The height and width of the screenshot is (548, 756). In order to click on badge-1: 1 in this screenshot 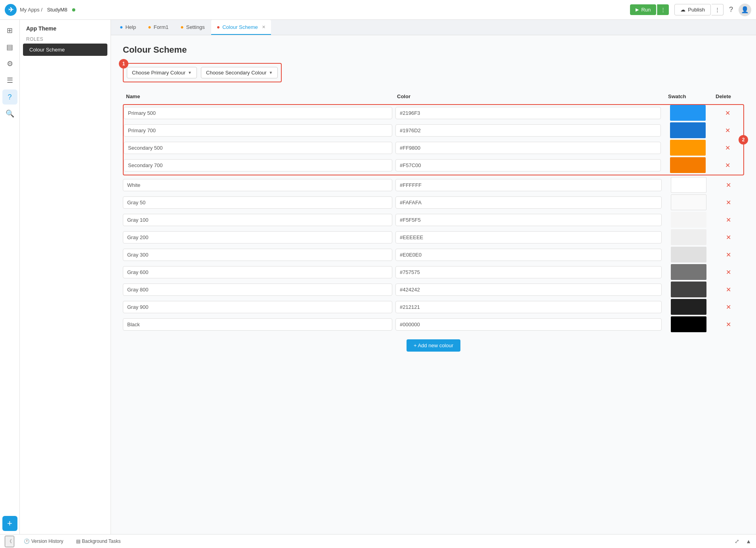, I will do `click(124, 64)`.